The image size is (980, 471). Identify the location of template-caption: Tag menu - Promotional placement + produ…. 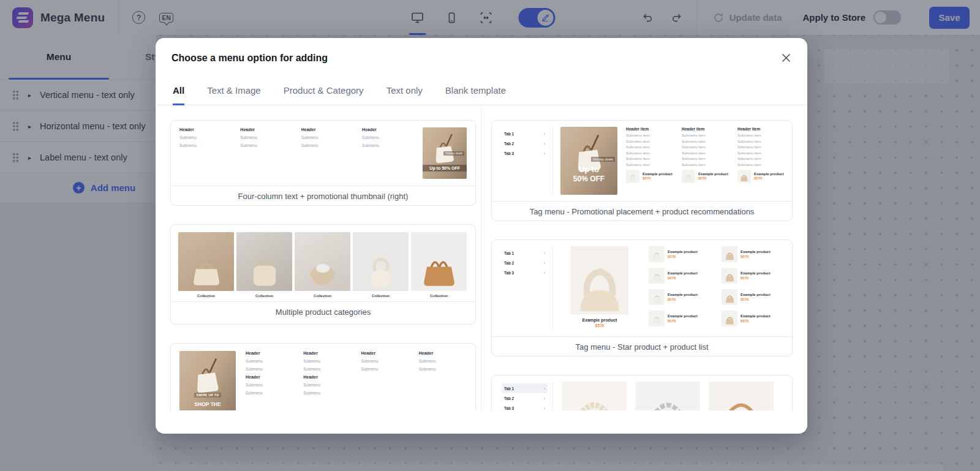
(642, 211).